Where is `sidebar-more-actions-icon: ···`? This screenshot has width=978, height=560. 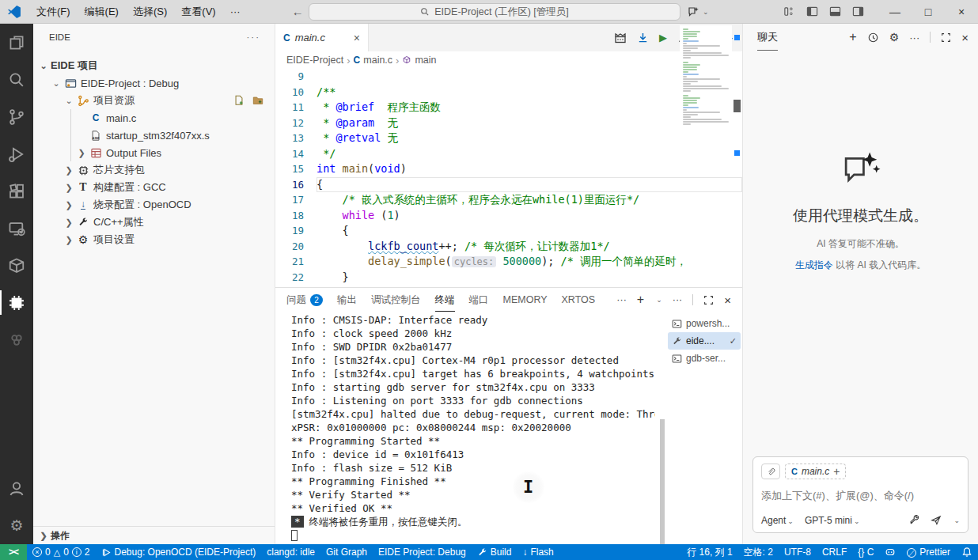
sidebar-more-actions-icon: ··· is located at coordinates (254, 37).